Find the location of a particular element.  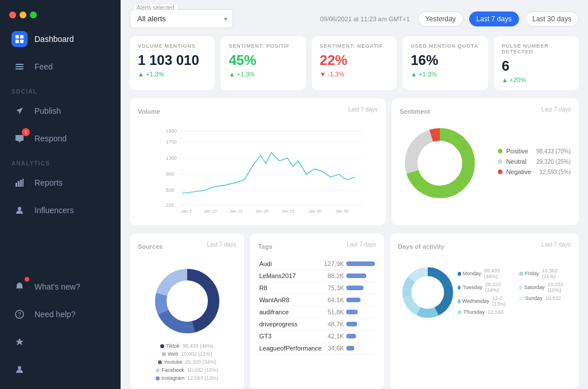

tags-table-row: audifrance 51,8K is located at coordinates (317, 313).